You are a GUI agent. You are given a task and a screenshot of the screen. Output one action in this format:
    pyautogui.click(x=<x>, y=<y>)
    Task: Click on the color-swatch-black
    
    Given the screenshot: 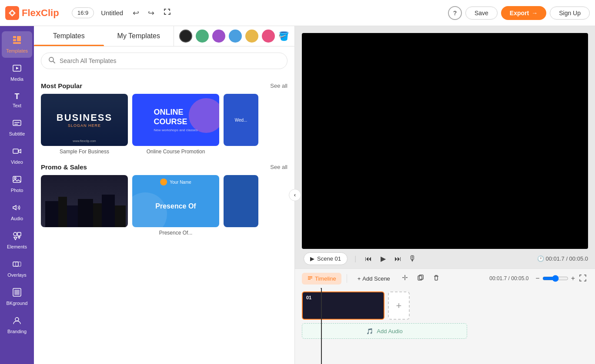 What is the action you would take?
    pyautogui.click(x=186, y=36)
    